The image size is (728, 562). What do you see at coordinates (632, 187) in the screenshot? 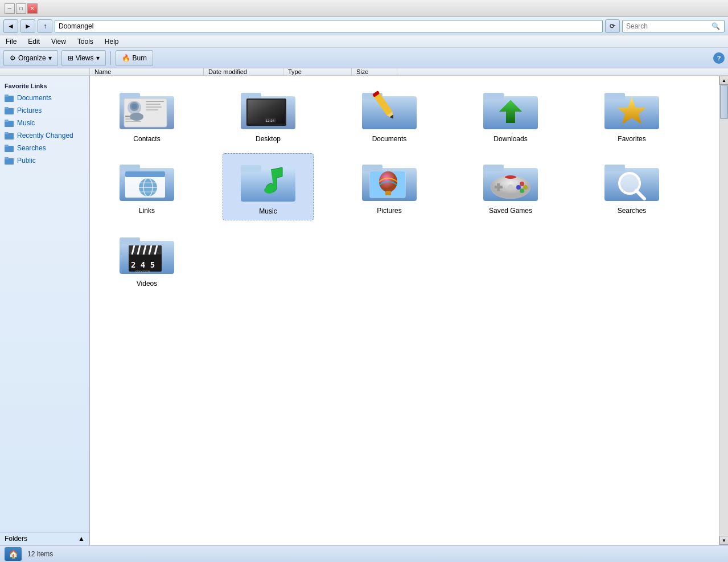
I see `folder-searches: Searches` at bounding box center [632, 187].